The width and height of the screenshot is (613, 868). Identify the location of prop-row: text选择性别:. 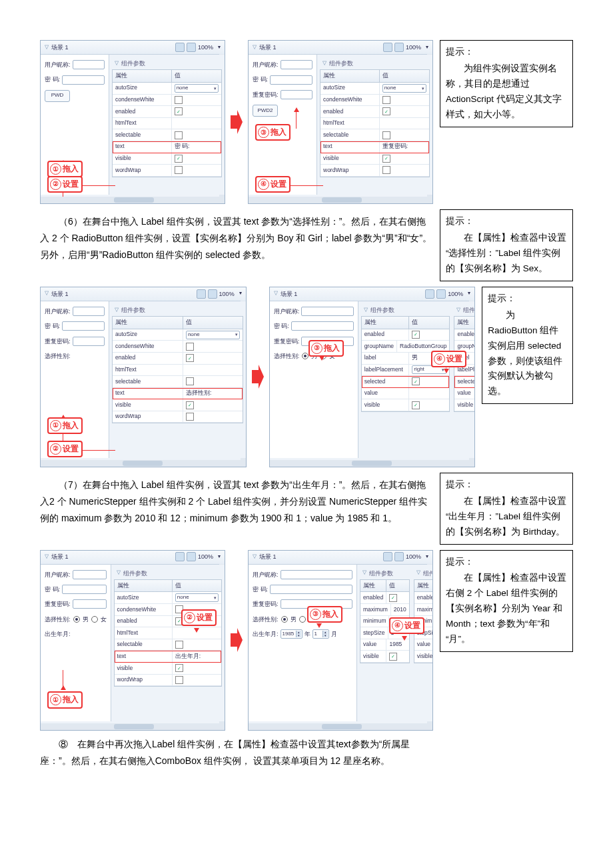
(177, 394).